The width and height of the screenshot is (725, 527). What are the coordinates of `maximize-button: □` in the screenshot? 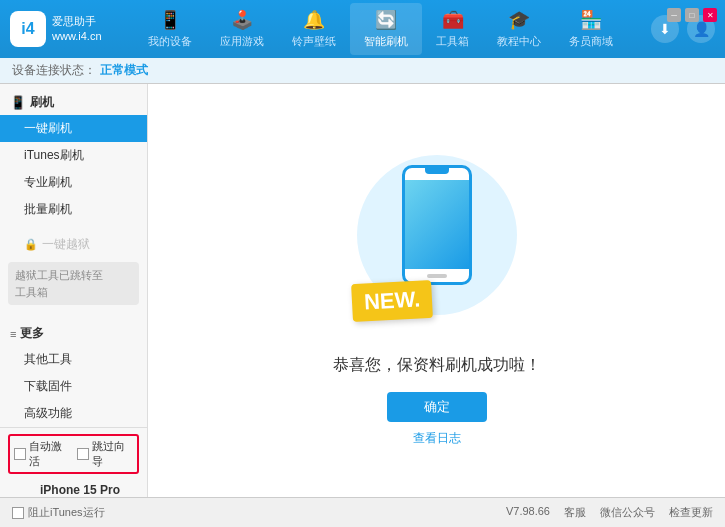 It's located at (692, 15).